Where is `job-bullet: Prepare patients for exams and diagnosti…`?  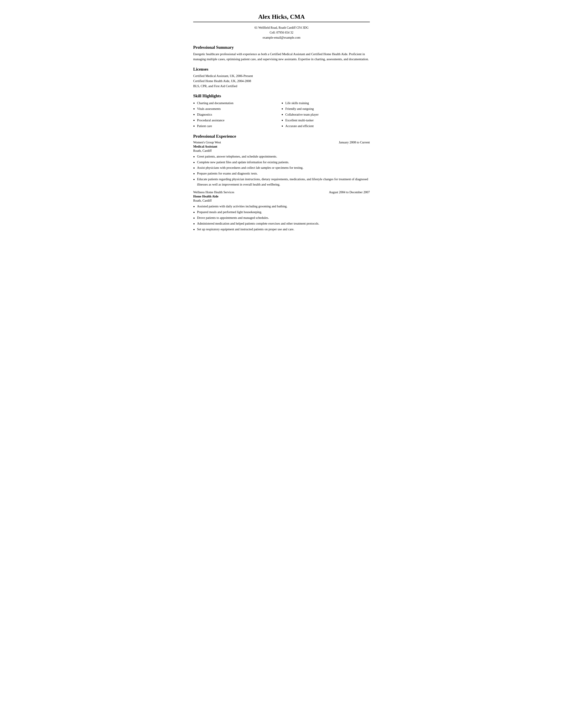 job-bullet: Prepare patients for exams and diagnosti… is located at coordinates (282, 174).